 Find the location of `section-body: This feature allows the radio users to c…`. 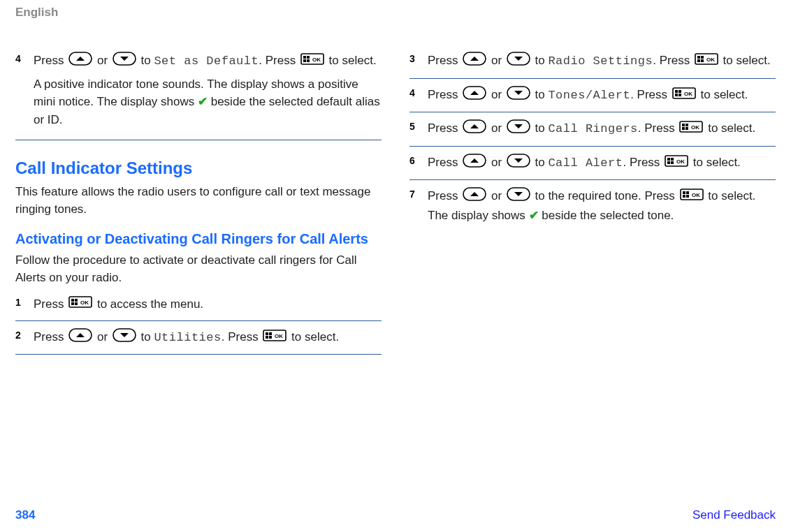

section-body: This feature allows the radio users to c… is located at coordinates (198, 201).